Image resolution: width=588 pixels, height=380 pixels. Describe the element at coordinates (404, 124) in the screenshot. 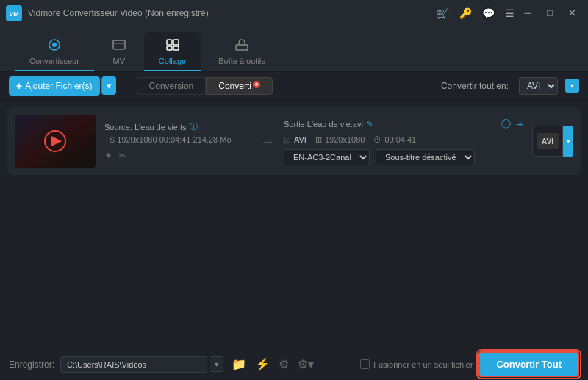

I see `output-label: Sortie:L'eau de vie.avi ✎ ⓘ +` at that location.